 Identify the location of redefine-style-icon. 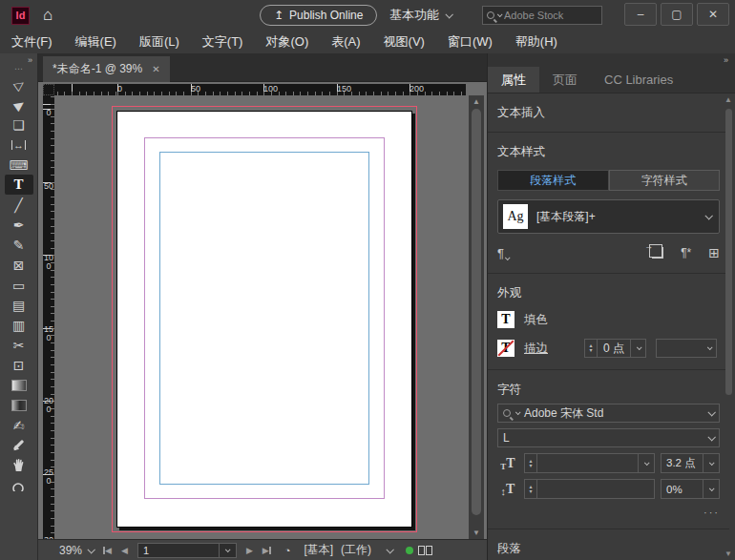
(658, 253).